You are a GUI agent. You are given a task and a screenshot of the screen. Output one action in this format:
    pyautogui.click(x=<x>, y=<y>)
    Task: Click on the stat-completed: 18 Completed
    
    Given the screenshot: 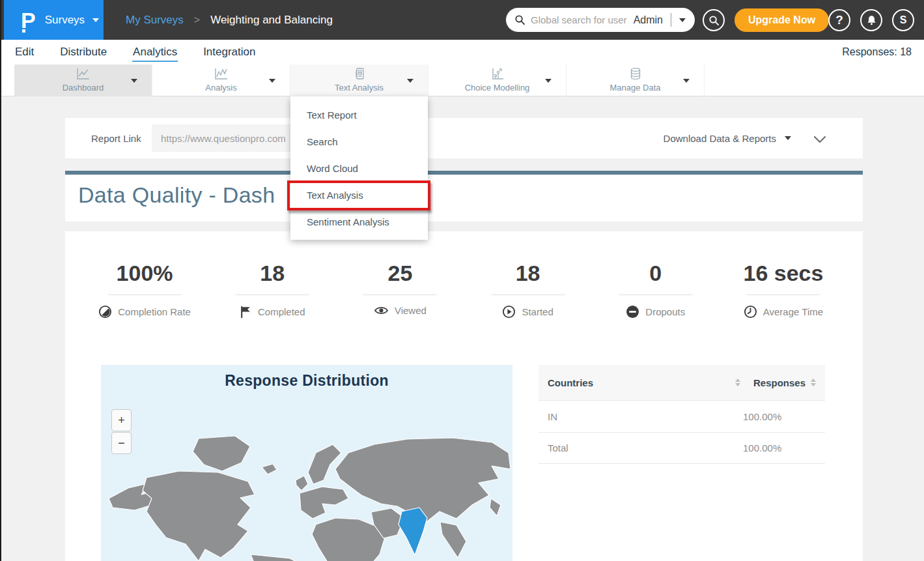 What is the action you would take?
    pyautogui.click(x=272, y=291)
    